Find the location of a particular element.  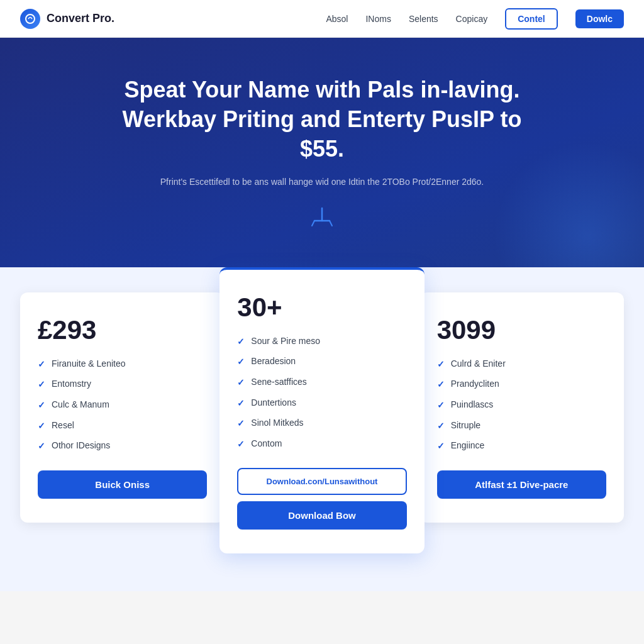

feature-item: ✓Beradesion is located at coordinates (322, 362).